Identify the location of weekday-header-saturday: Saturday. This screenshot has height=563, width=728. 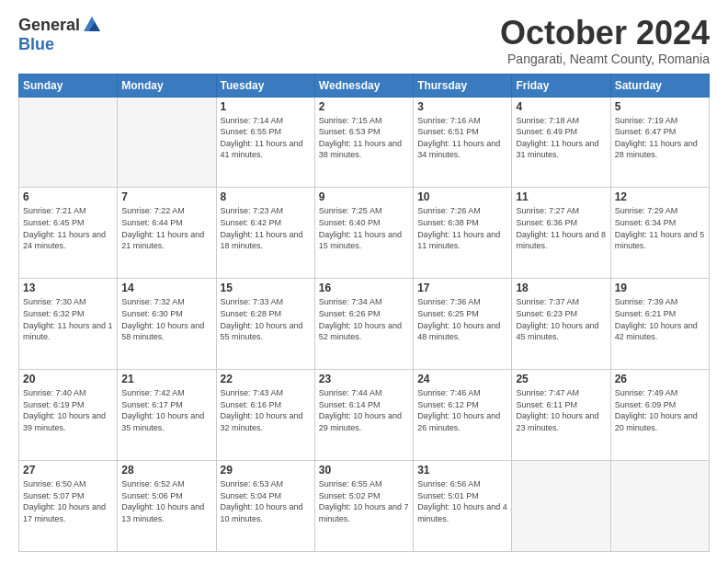
(660, 85).